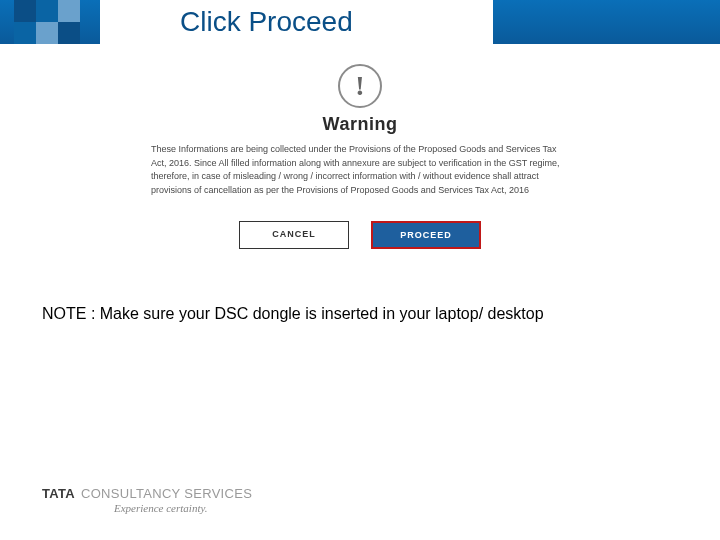 The image size is (720, 540). I want to click on warning-heading: Warning, so click(360, 124).